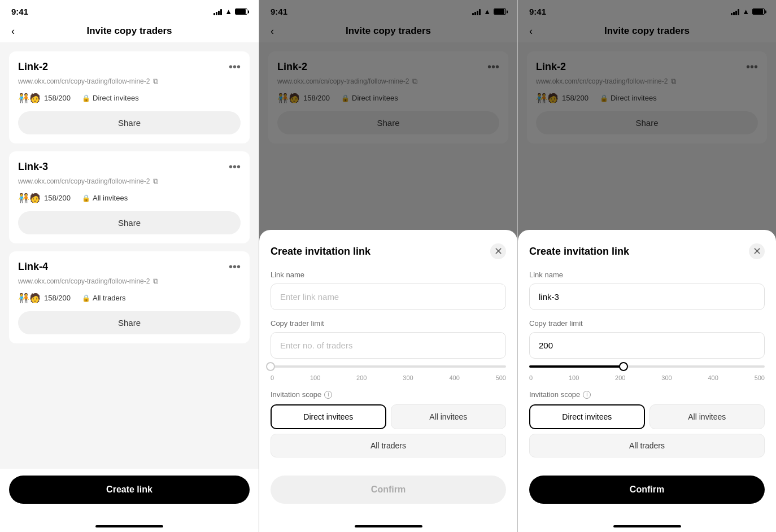  I want to click on link-stats-3: 🧑‍🤝‍🧑🧑 158/200 🔒 All invitees, so click(129, 198).